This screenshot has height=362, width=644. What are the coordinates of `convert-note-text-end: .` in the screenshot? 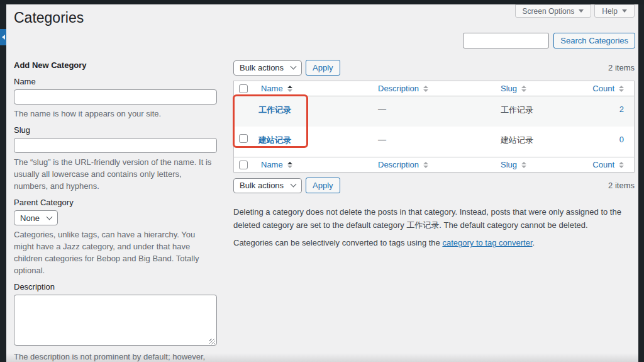 It's located at (534, 243).